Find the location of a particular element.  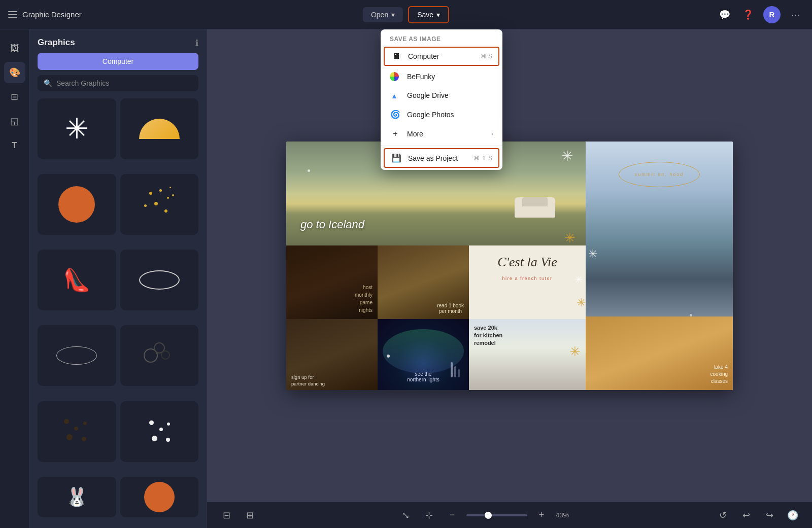

book-text: read 1 bookper month is located at coordinates (451, 308).